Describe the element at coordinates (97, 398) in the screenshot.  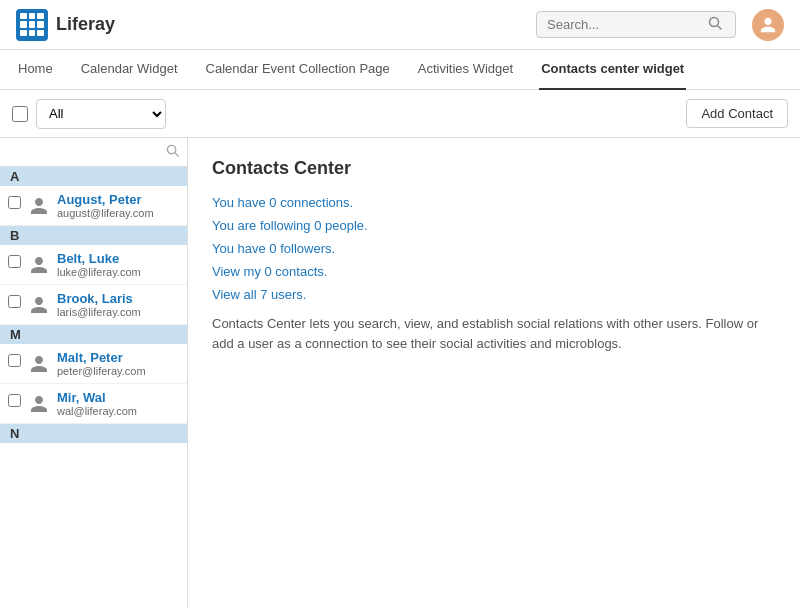
I see `contact-name: Mir, Wal` at that location.